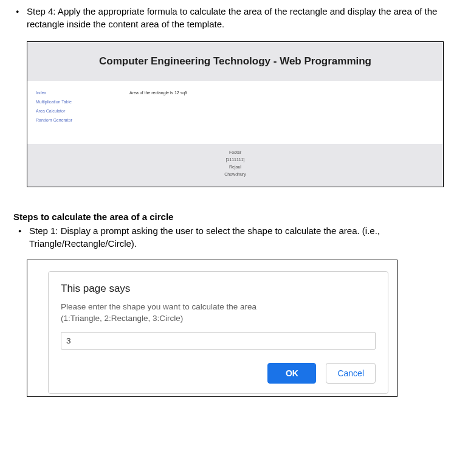  Describe the element at coordinates (159, 306) in the screenshot. I see `dialog-message-line1: Please enter the shape you want to calcu…` at that location.